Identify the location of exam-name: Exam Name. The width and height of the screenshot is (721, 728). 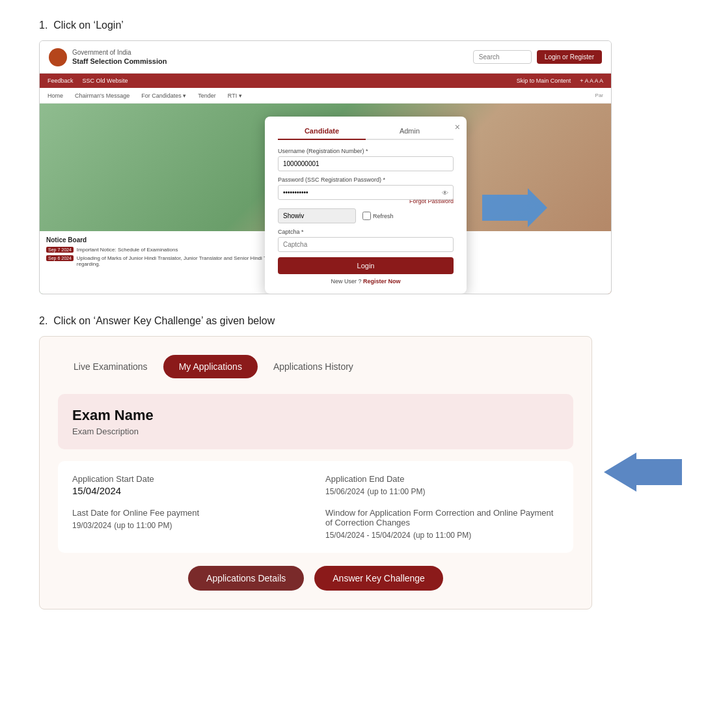
(316, 415).